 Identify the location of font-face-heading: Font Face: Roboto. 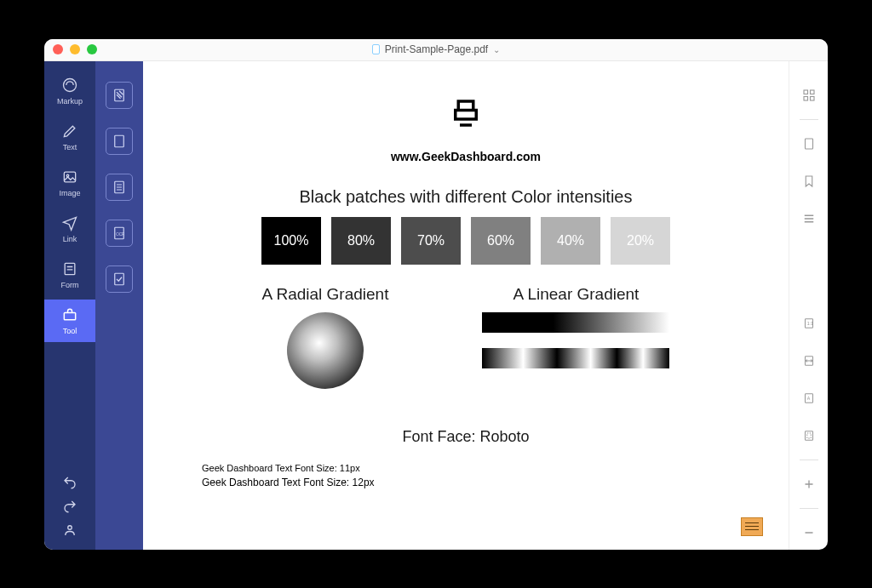
(465, 437).